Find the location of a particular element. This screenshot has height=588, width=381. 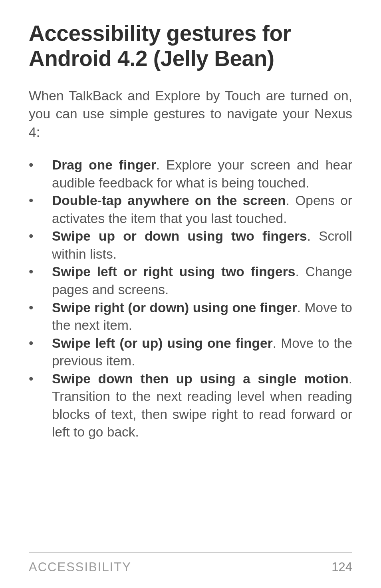

list-item-bold: Swipe right (or down) using one finger is located at coordinates (175, 308).